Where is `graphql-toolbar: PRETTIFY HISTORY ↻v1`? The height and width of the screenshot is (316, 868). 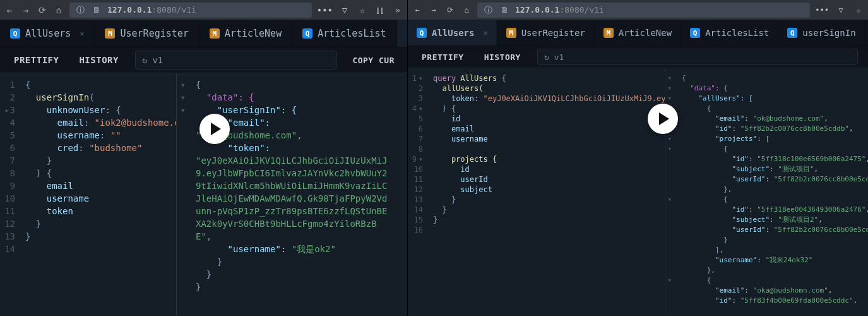
graphql-toolbar: PRETTIFY HISTORY ↻v1 is located at coordinates (638, 57).